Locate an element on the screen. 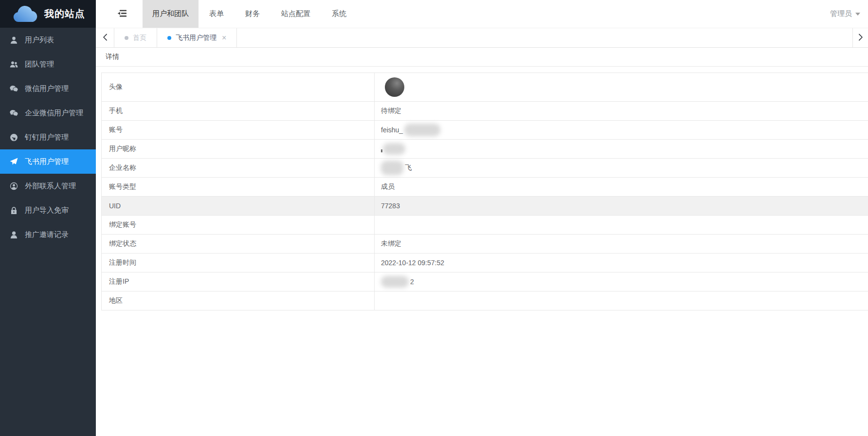 This screenshot has width=868, height=436. sidebar-item: 团队管理 is located at coordinates (48, 64).